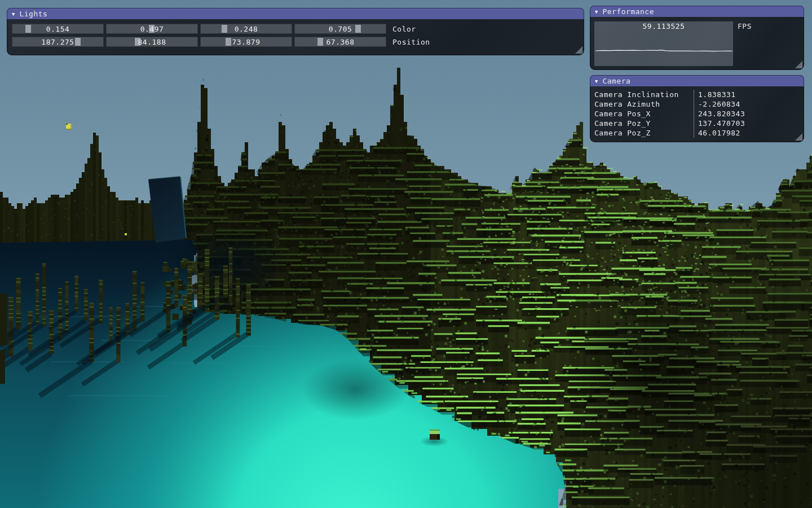 The height and width of the screenshot is (508, 812). What do you see at coordinates (749, 114) in the screenshot?
I see `camera-row-value: 243.820343` at bounding box center [749, 114].